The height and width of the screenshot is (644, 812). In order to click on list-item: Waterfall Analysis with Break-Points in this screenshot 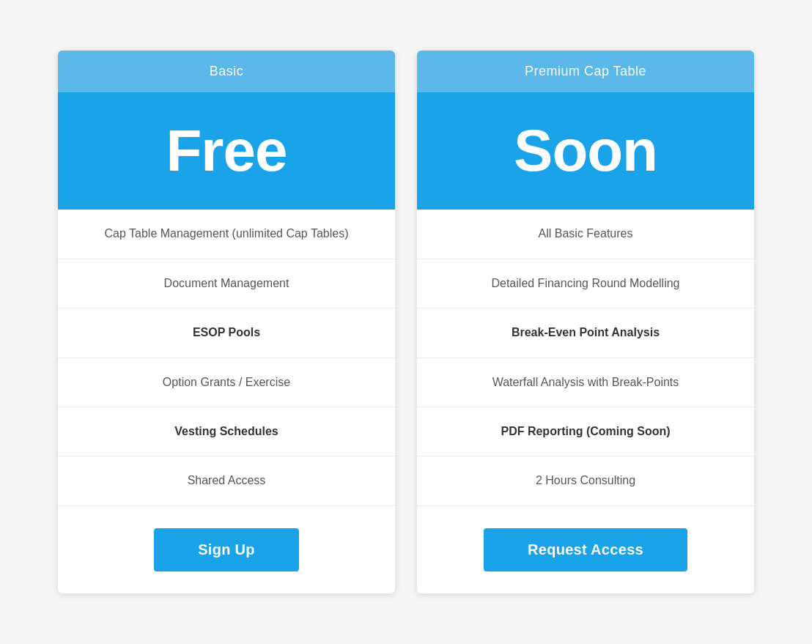, I will do `click(586, 382)`.